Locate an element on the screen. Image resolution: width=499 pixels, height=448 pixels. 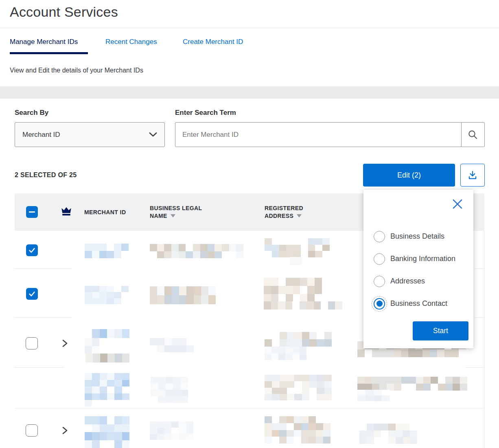
radio-selected-icon is located at coordinates (379, 304).